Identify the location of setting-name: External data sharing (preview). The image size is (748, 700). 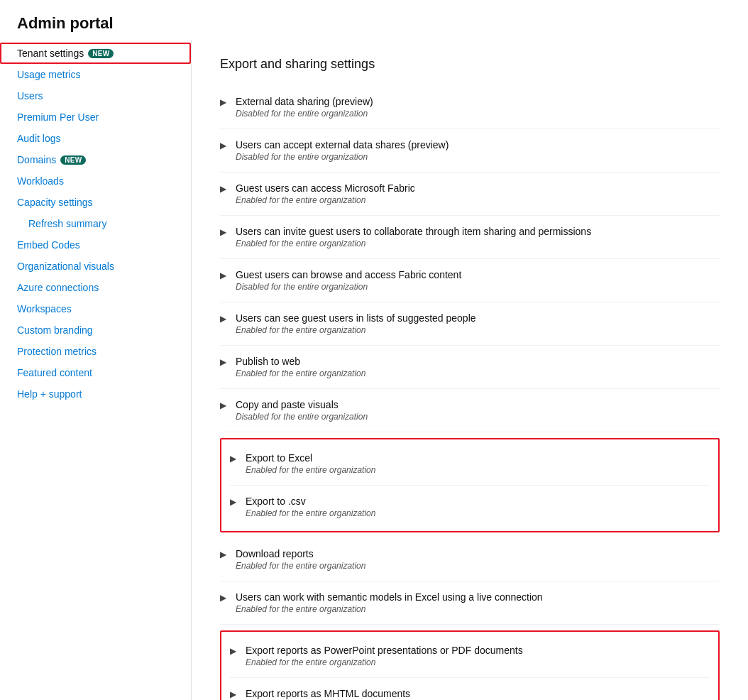
(304, 102).